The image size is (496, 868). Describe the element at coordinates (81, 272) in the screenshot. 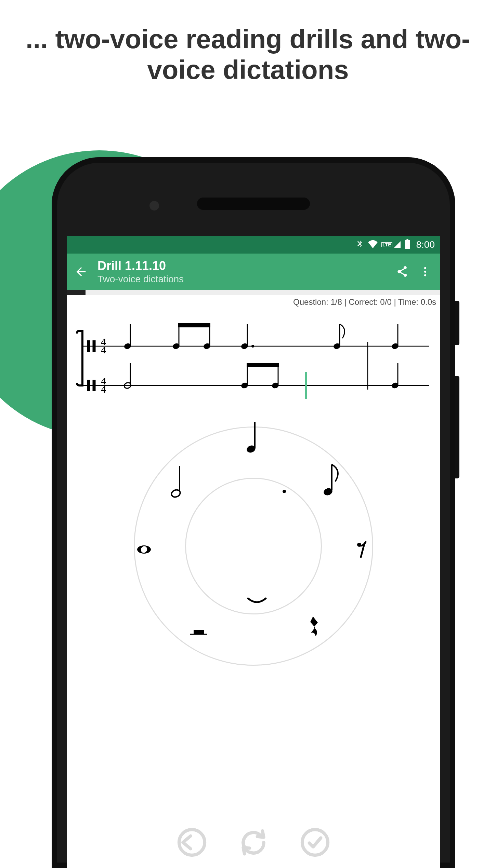

I see `back-button` at that location.